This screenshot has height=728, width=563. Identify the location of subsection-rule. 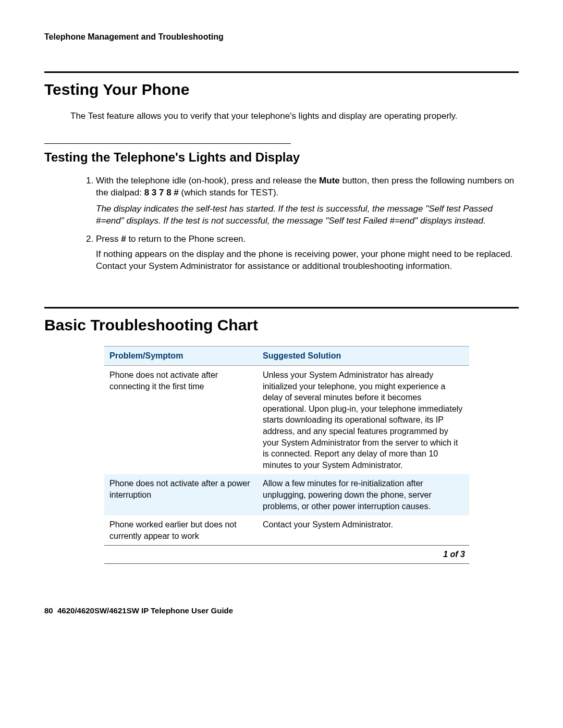
(168, 144).